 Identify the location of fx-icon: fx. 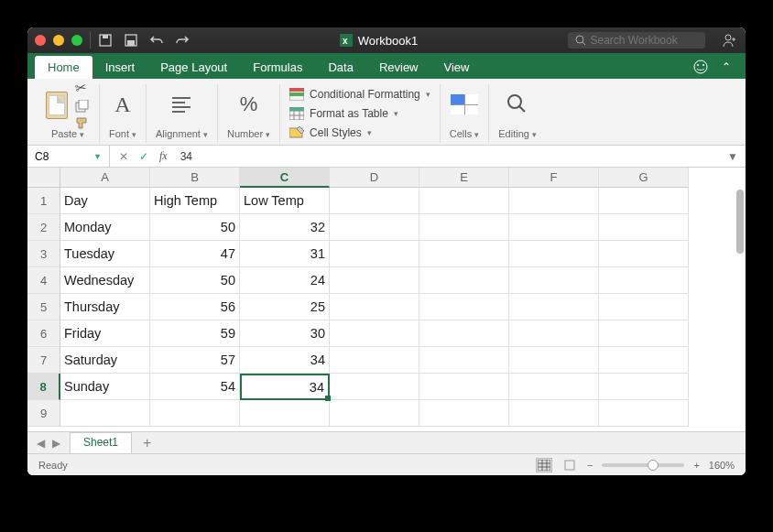
(163, 156).